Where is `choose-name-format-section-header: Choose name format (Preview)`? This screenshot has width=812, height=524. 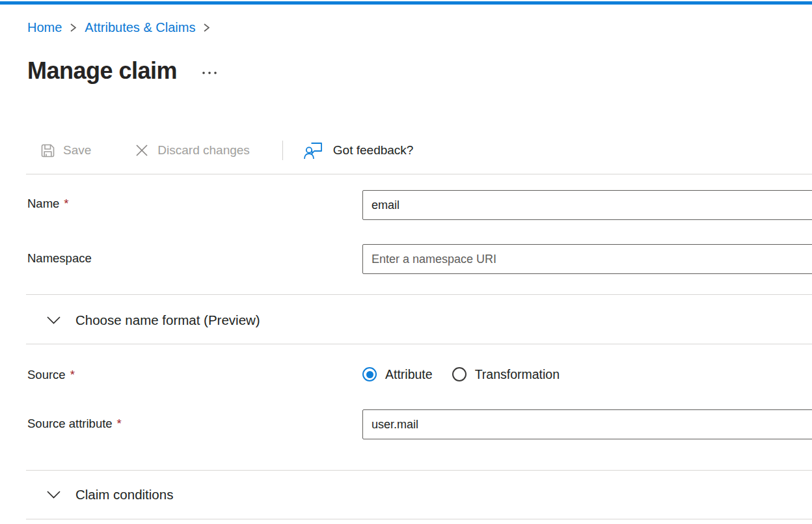 choose-name-format-section-header: Choose name format (Preview) is located at coordinates (420, 320).